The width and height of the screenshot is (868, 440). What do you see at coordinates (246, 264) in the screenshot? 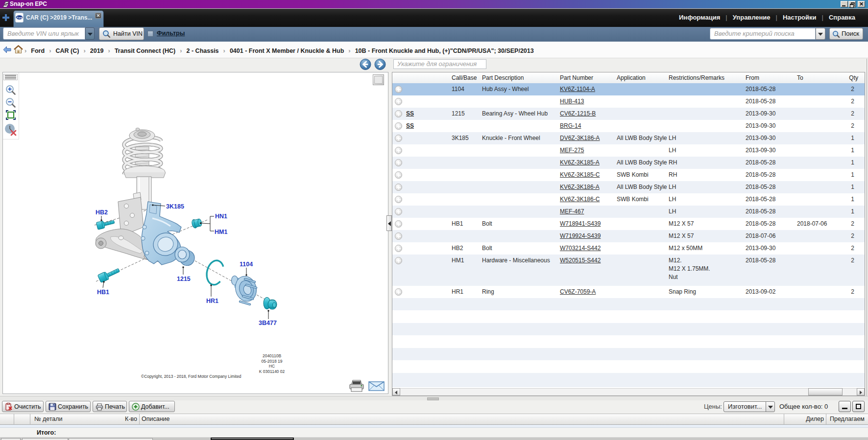
I see `svg-text: 1104` at bounding box center [246, 264].